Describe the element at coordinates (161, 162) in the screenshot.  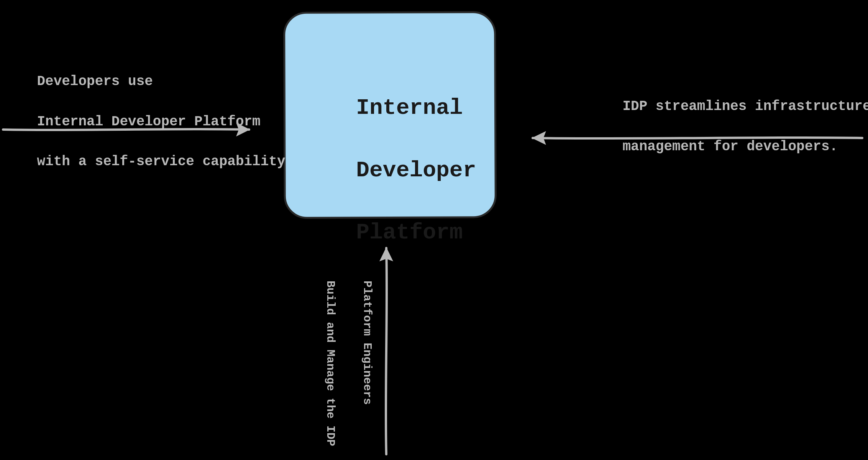
I see `developers-label-line3: with a self-service capability` at that location.